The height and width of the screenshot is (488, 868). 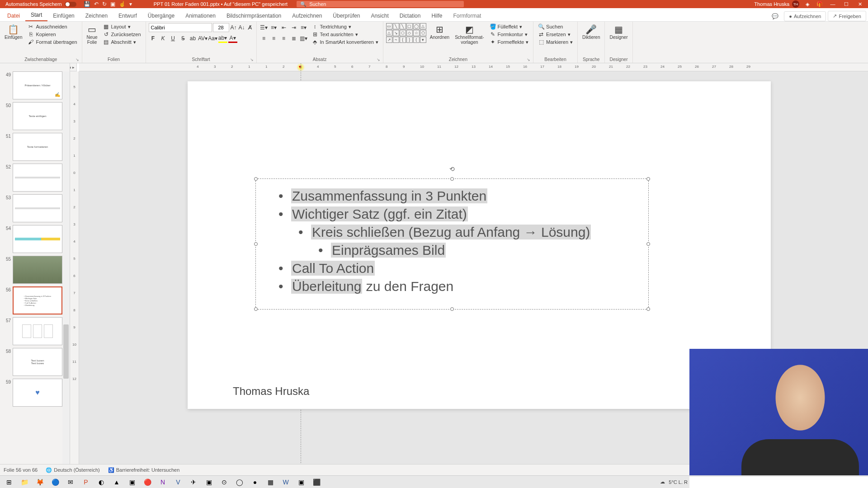 I want to click on list-item: Kreis schließen (Bezug auf Anfang → Lösu…, so click(x=467, y=232).